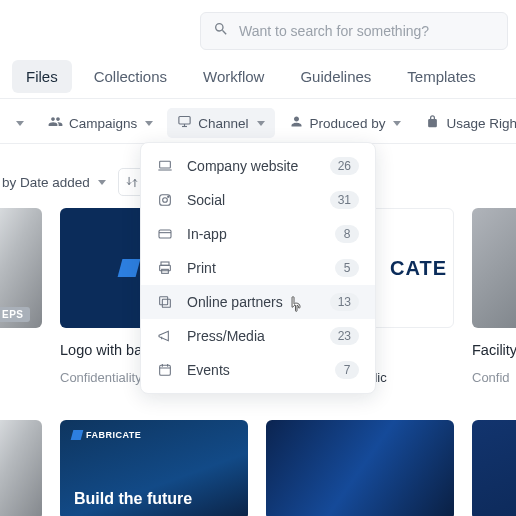  What do you see at coordinates (494, 296) in the screenshot?
I see `asset-card: Facility Confid` at bounding box center [494, 296].